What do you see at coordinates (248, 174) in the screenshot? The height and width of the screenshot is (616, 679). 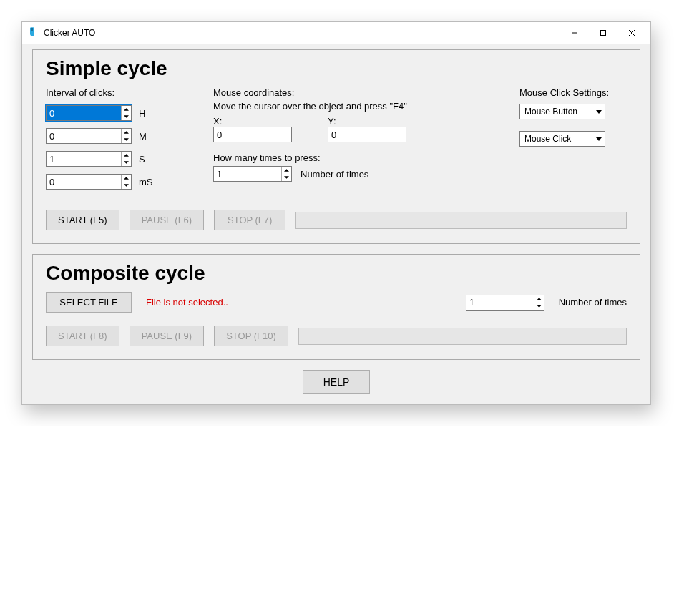 I see `presses-input` at bounding box center [248, 174].